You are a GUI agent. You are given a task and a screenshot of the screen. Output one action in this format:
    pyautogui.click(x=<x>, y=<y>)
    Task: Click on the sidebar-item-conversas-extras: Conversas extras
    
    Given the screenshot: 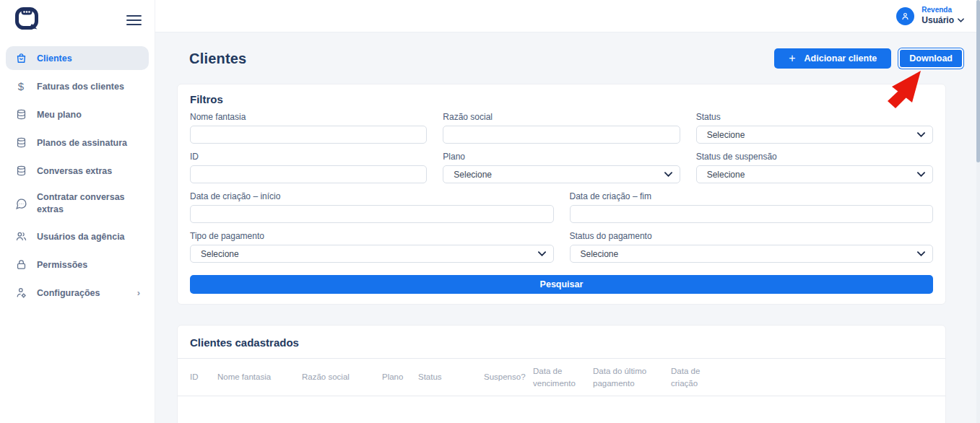 What is the action you would take?
    pyautogui.click(x=77, y=170)
    